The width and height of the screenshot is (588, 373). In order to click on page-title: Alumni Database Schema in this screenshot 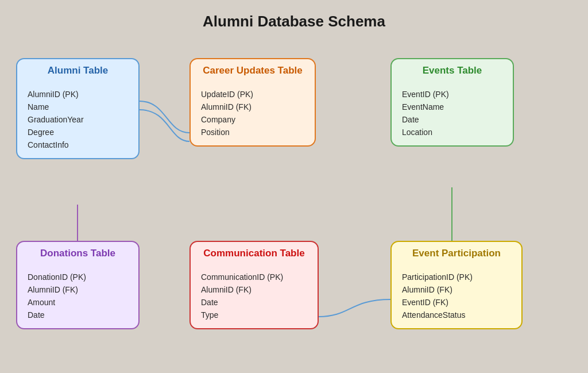, I will do `click(294, 15)`.